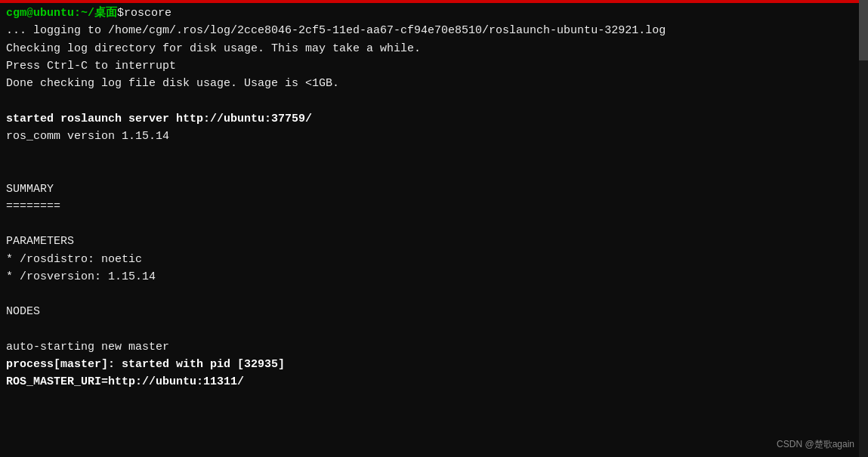  What do you see at coordinates (428, 30) in the screenshot?
I see `terminal-line: ... logging to /home/cgm/.ros/log/2cce80…` at bounding box center [428, 30].